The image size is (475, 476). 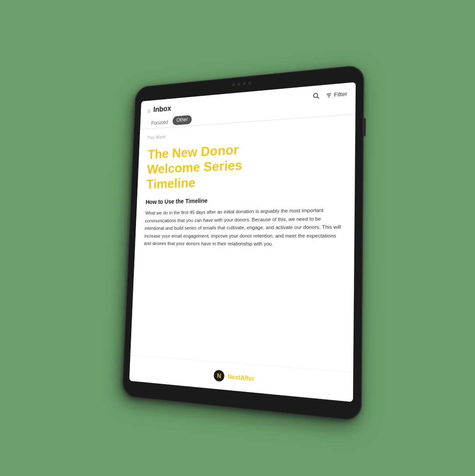 What do you see at coordinates (220, 375) in the screenshot?
I see `nextafter-logo-icon: N` at bounding box center [220, 375].